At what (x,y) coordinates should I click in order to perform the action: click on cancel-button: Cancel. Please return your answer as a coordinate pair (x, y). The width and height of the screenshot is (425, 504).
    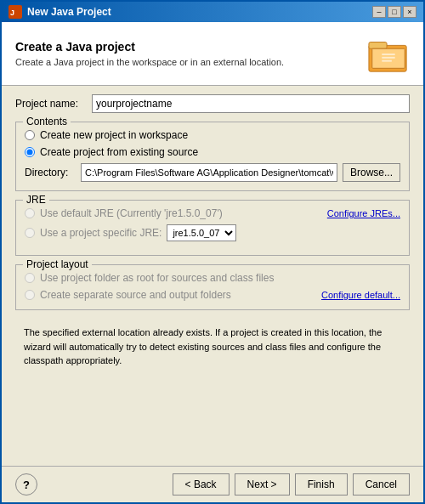
    Looking at the image, I should click on (381, 484).